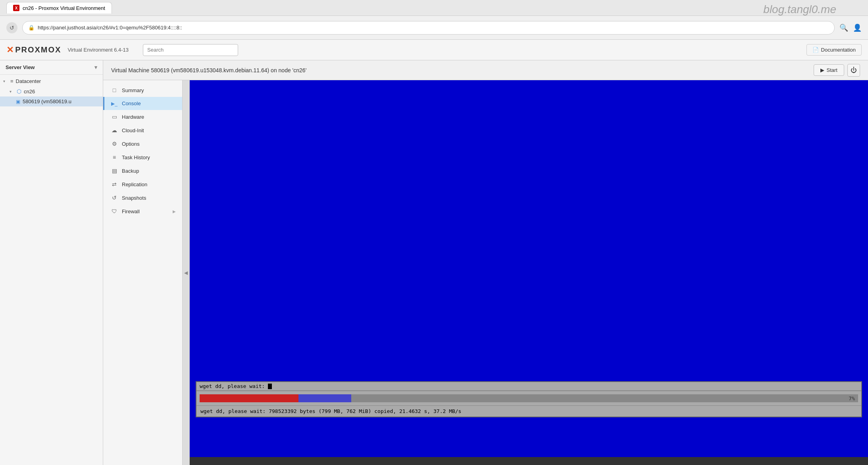 The width and height of the screenshot is (868, 465). I want to click on proxmox-version: Virtual Environment 6.4-13, so click(98, 50).